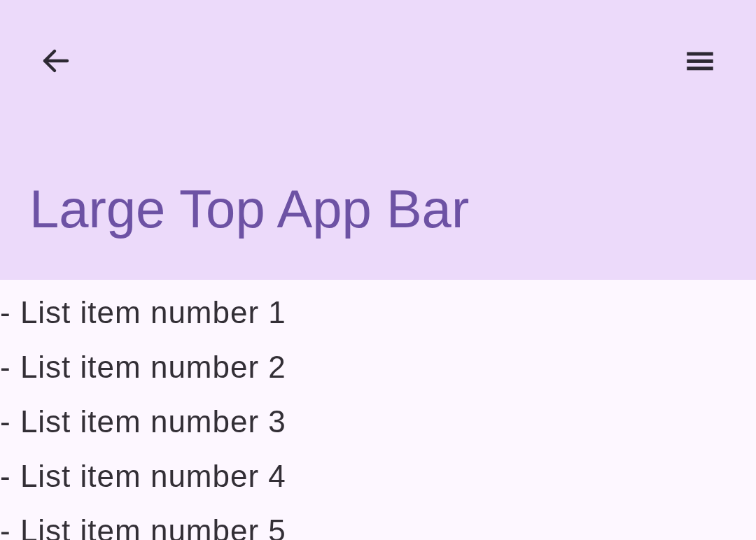 Image resolution: width=756 pixels, height=540 pixels. Describe the element at coordinates (700, 61) in the screenshot. I see `menu-icon` at that location.